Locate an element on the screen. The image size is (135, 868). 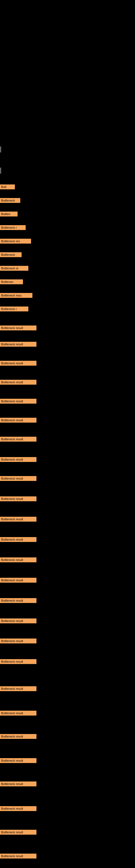
bottleneck-item: Bottleneck resu is located at coordinates (16, 295).